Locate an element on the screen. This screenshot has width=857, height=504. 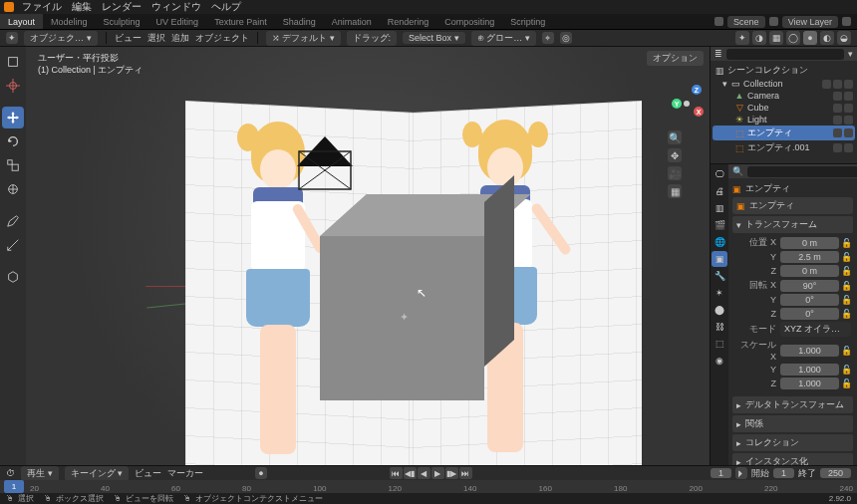
axis-z-icon: Z is located at coordinates (697, 90).